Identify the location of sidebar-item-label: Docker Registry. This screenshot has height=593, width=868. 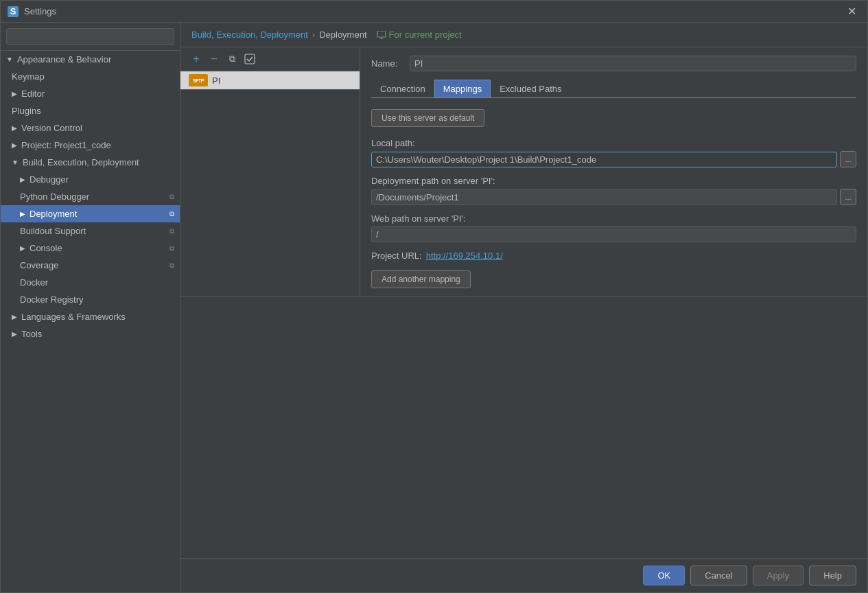
(51, 299).